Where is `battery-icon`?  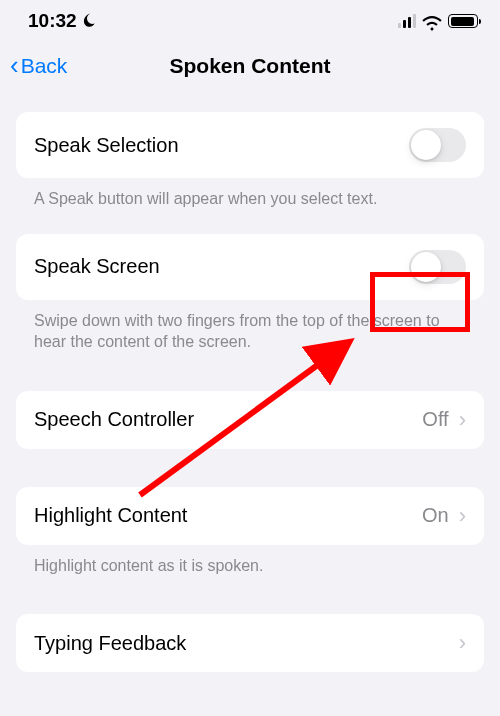
battery-icon is located at coordinates (463, 21).